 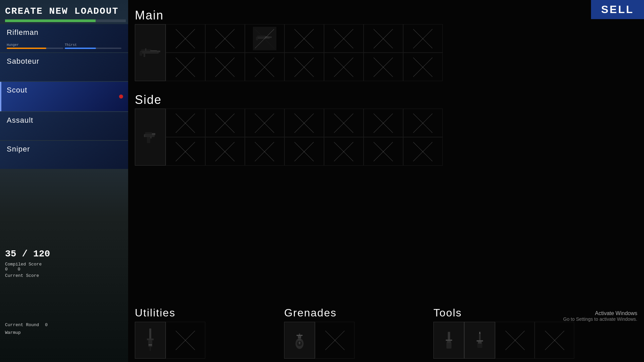 What do you see at coordinates (28, 263) in the screenshot?
I see `score-display: 35 / 120 Compiled Score 0 0 Current Scor…` at bounding box center [28, 263].